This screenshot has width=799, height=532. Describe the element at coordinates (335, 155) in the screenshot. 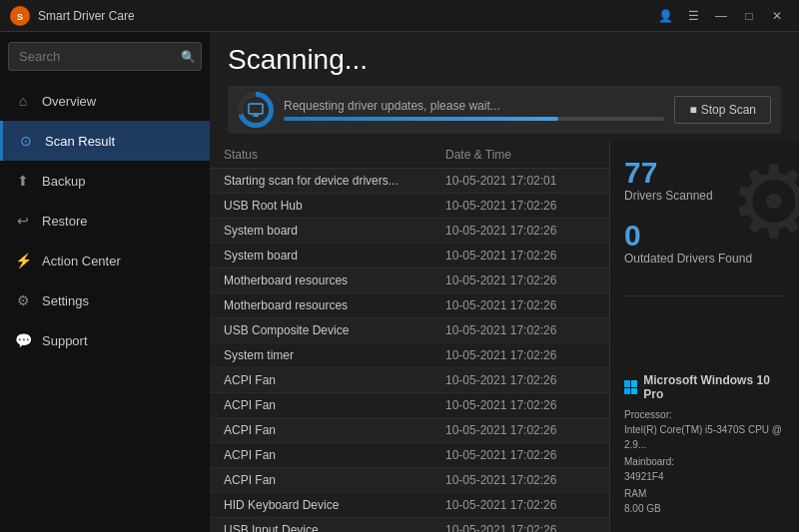

I see `header-status: Status` at that location.